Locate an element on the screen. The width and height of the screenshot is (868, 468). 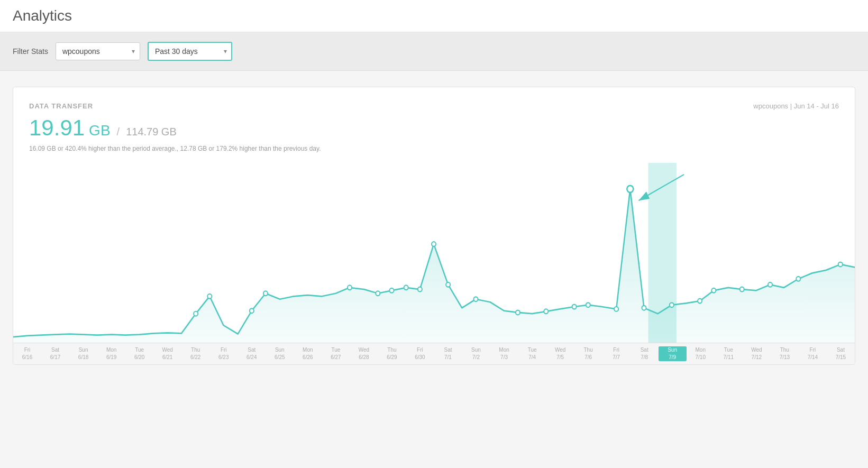
x-label-0: Fri6/16 is located at coordinates (28, 354).